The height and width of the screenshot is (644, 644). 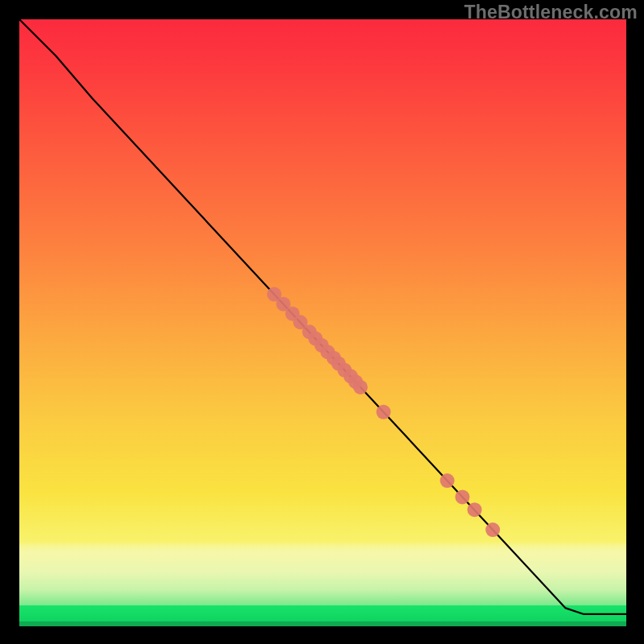 What do you see at coordinates (383, 412) in the screenshot?
I see `scatter-markers` at bounding box center [383, 412].